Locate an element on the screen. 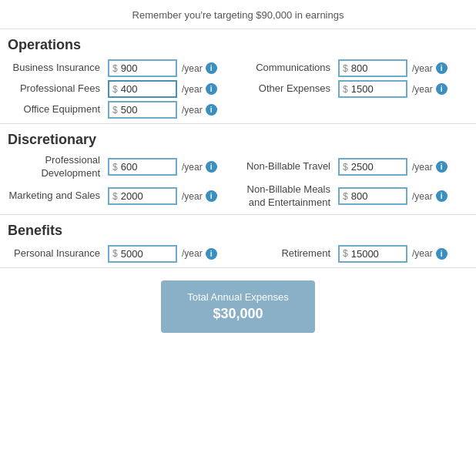  right-col: Communications$/year i is located at coordinates (353, 68).